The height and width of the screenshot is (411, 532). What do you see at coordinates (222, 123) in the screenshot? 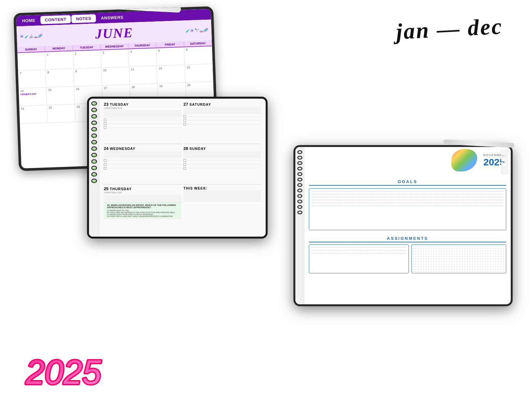
I see `day-block-27: 27 SATURDAY` at bounding box center [222, 123].